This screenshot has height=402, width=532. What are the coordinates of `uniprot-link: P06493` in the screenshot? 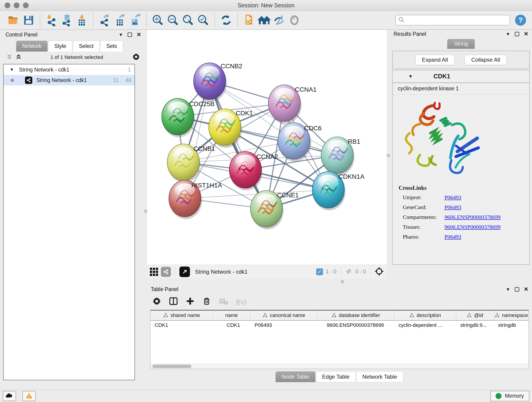 It's located at (453, 198).